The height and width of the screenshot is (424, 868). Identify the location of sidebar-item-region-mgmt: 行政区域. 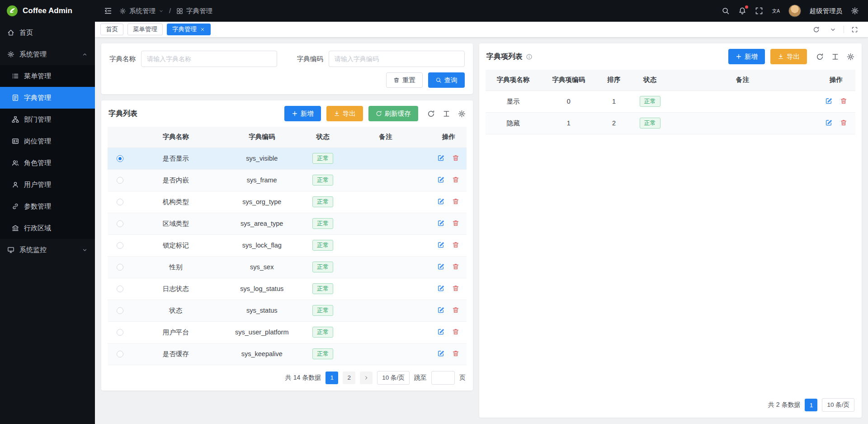
(47, 228).